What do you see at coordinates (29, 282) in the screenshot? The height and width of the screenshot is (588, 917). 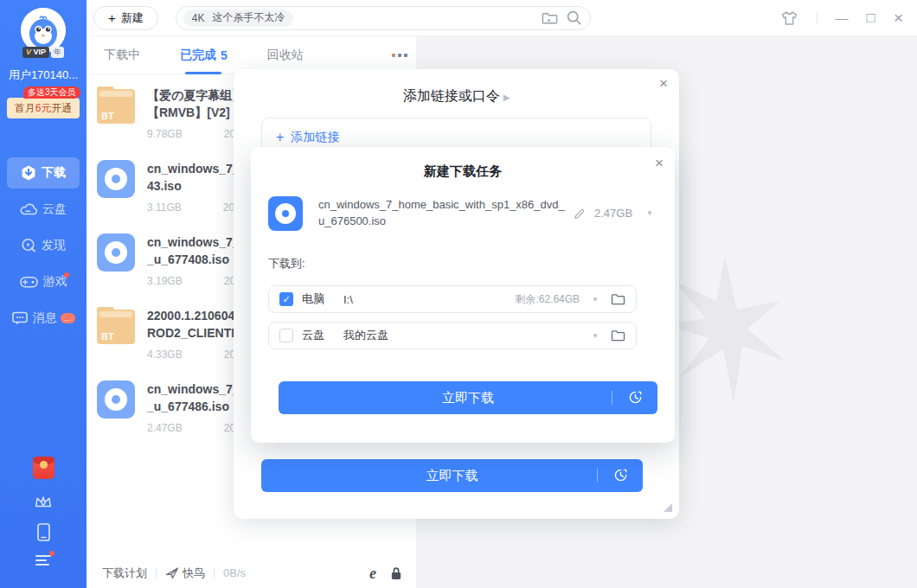 I see `gamepad-icon` at bounding box center [29, 282].